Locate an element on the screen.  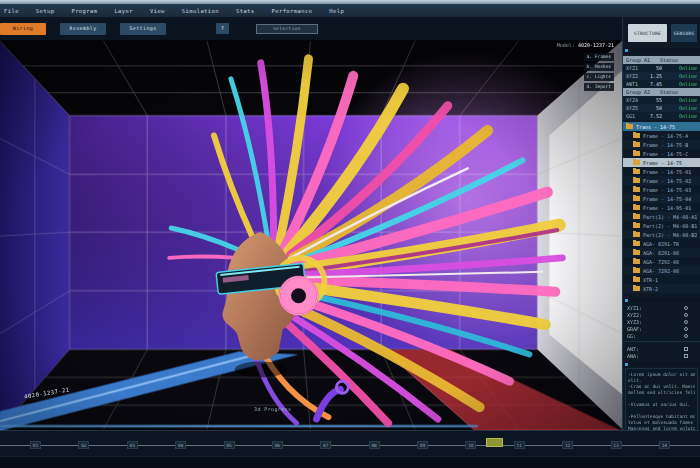
tree-row-label: Frame - 14-75-02 is located at coordinates (667, 181).